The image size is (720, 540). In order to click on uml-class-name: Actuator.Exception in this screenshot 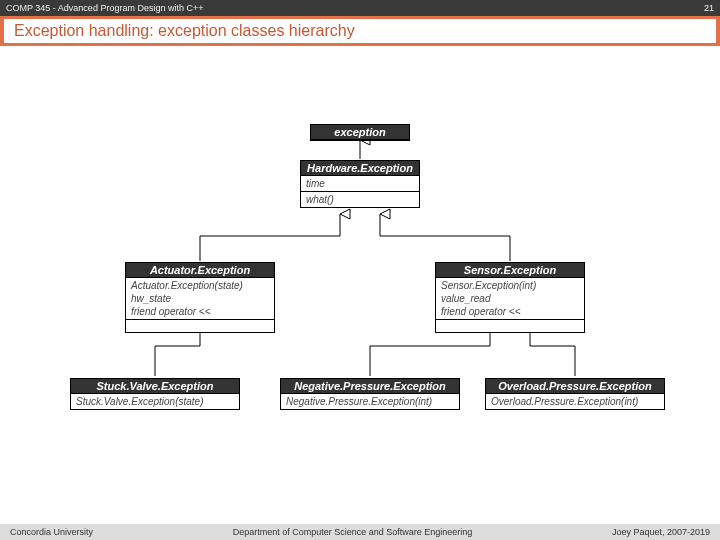, I will do `click(200, 270)`.